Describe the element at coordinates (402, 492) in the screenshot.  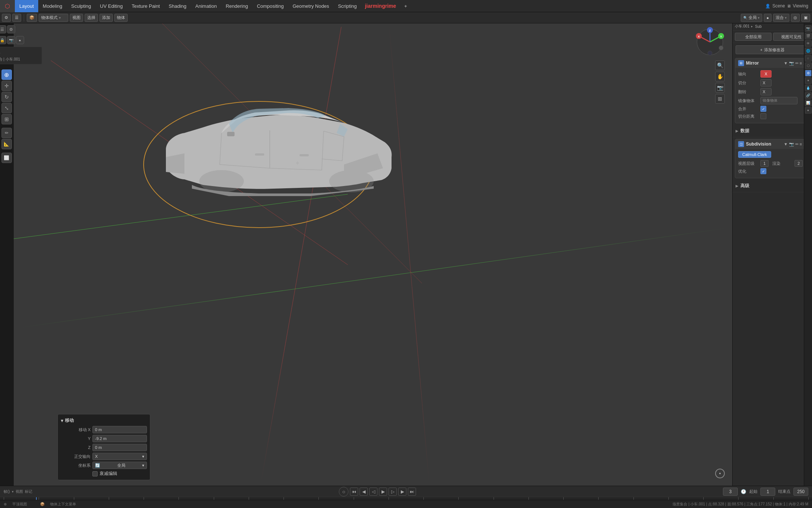
I see `next-frame-btn: ▶` at that location.